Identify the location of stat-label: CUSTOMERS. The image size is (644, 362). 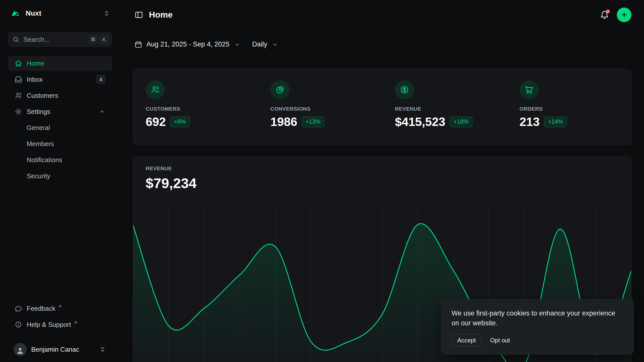
(195, 109).